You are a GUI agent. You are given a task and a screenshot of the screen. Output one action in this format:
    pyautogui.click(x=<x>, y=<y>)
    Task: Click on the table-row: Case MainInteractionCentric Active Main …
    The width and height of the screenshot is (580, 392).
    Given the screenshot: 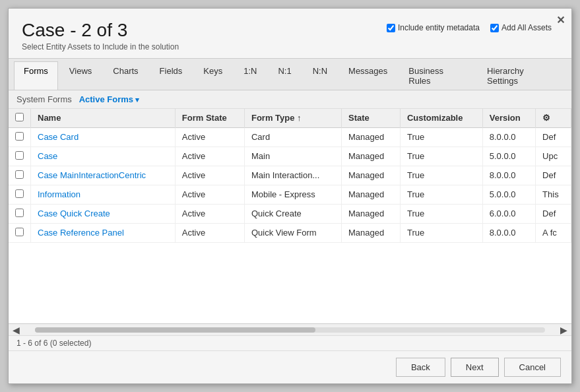 What is the action you would take?
    pyautogui.click(x=290, y=176)
    